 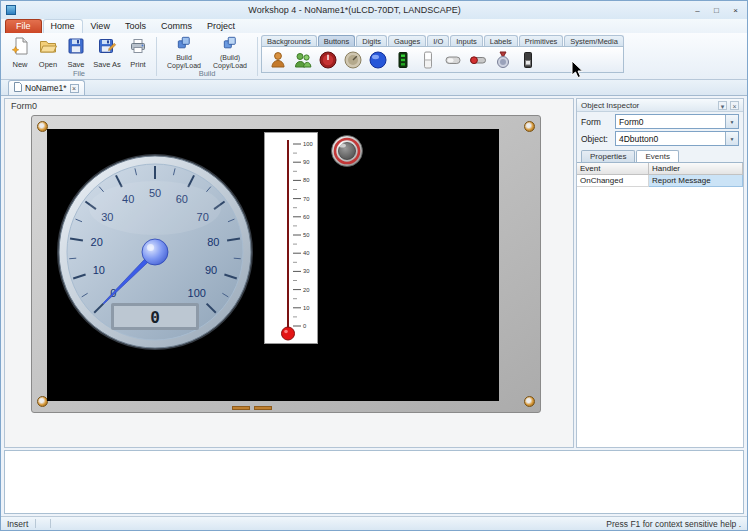 I want to click on form-selector-label: Form, so click(x=596, y=122).